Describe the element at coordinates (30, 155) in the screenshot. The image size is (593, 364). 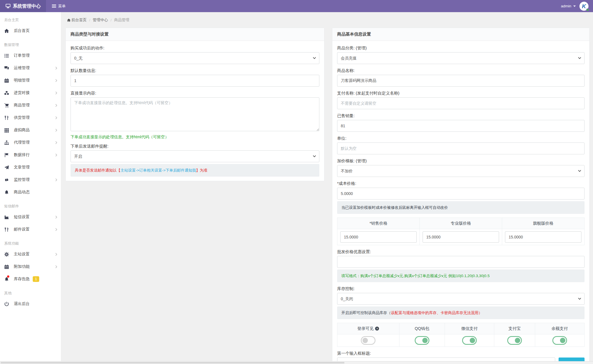
I see `sidebar-item-data-ranking: 数据排行` at that location.